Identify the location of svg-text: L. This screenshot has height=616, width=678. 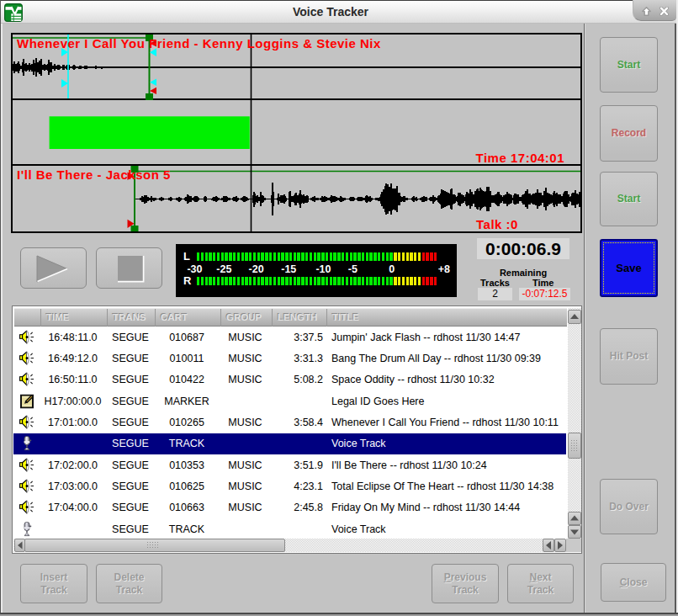
(187, 256).